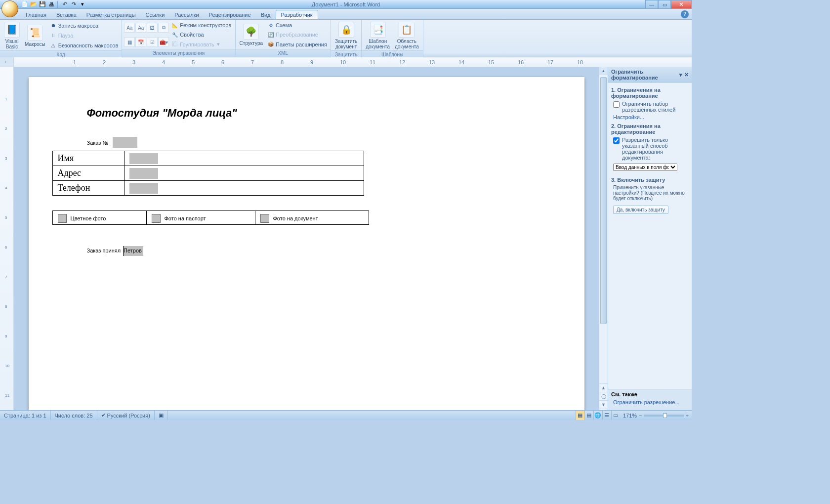 The height and width of the screenshot is (504, 830). Describe the element at coordinates (324, 113) in the screenshot. I see `doc-title: Фотостудия "Морда лица"` at that location.